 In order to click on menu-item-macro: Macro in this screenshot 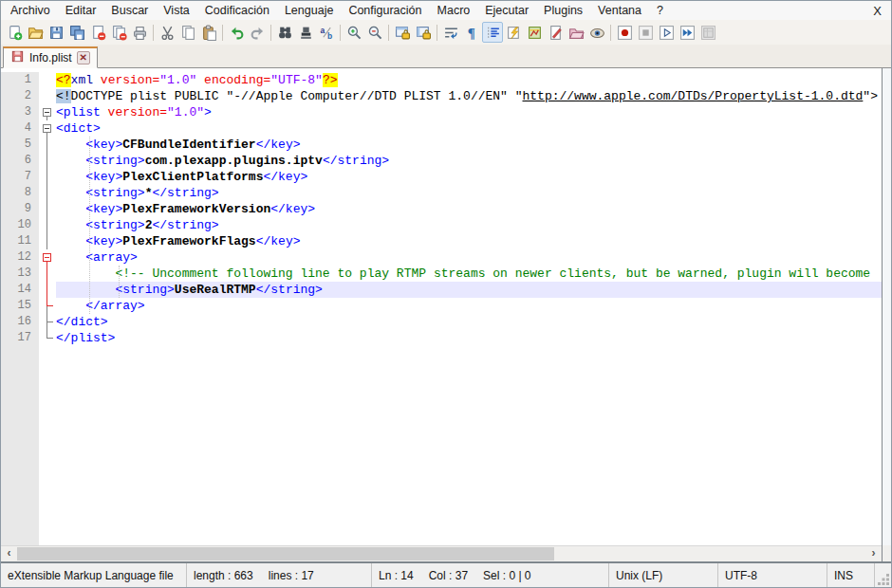, I will do `click(454, 10)`.